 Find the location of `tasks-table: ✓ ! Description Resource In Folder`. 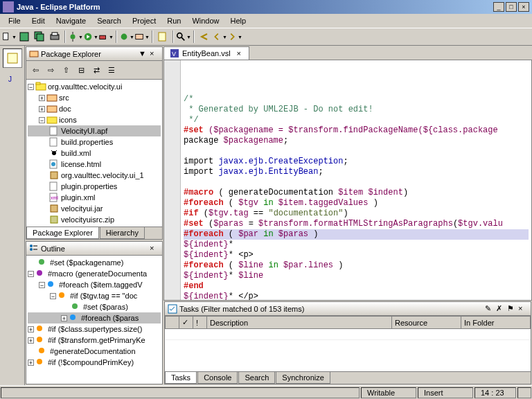

tasks-table: ✓ ! Description Resource In Folder is located at coordinates (348, 344).